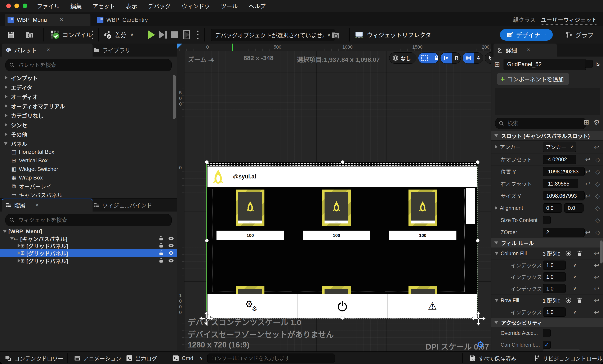  Describe the element at coordinates (89, 261) in the screenshot. I see `tree-node-grid-panel-3: ⊞[グリッドパネル]` at that location.